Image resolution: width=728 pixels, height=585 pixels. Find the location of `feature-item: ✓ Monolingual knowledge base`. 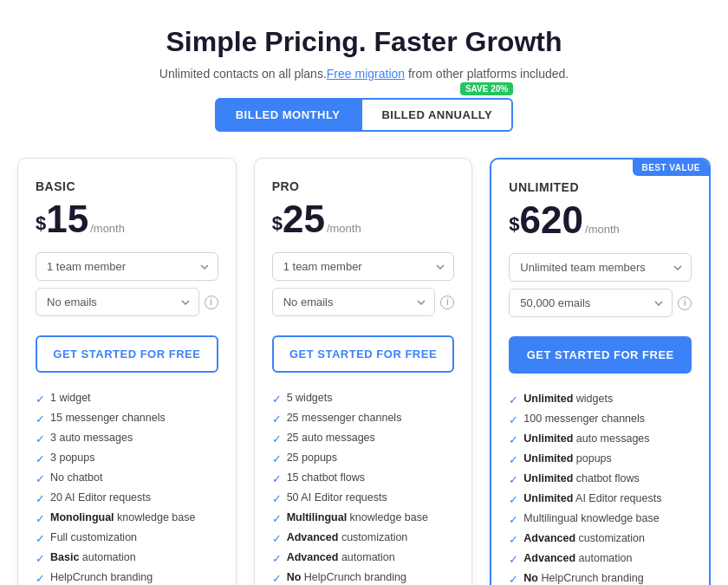

feature-item: ✓ Monolingual knowledge base is located at coordinates (127, 518).